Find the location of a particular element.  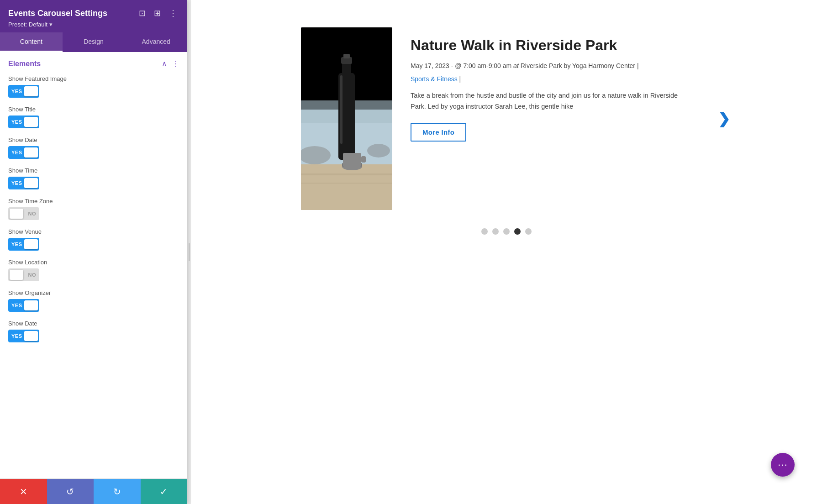

show-organizer-toggle: YES is located at coordinates (24, 305).